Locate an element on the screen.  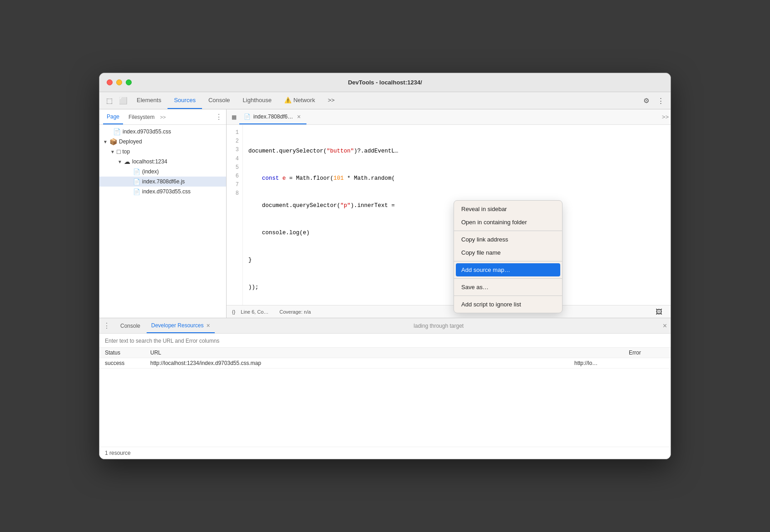
tab-bar: Elements Sources Console Lighthouse ⚠️ N… is located at coordinates (385, 101).